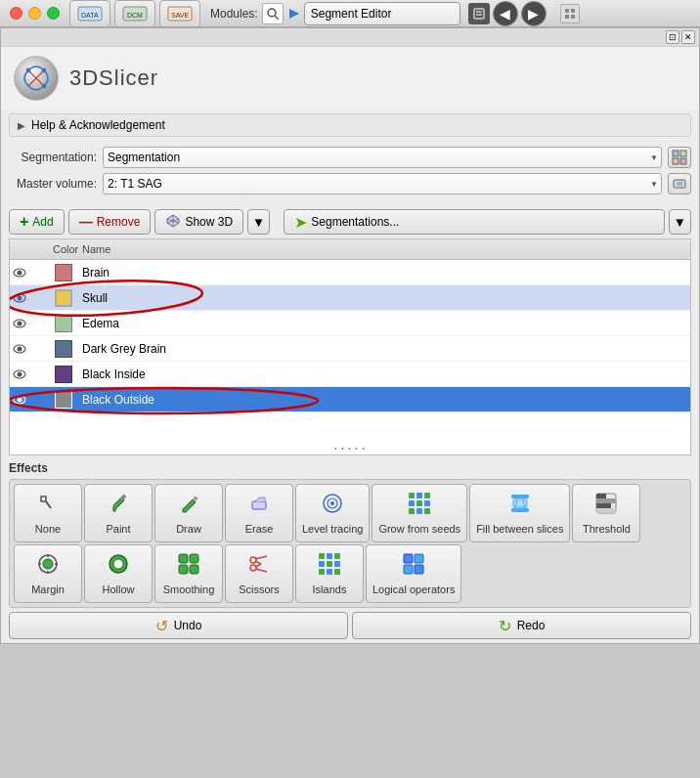 This screenshot has width=700, height=778. Describe the element at coordinates (522, 626) in the screenshot. I see `redo-button: ↻ Redo` at that location.